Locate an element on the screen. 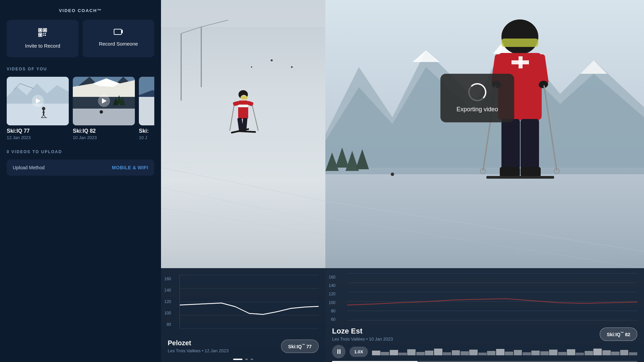 The height and width of the screenshot is (362, 644). upload-method-label: Upload Method is located at coordinates (29, 168).